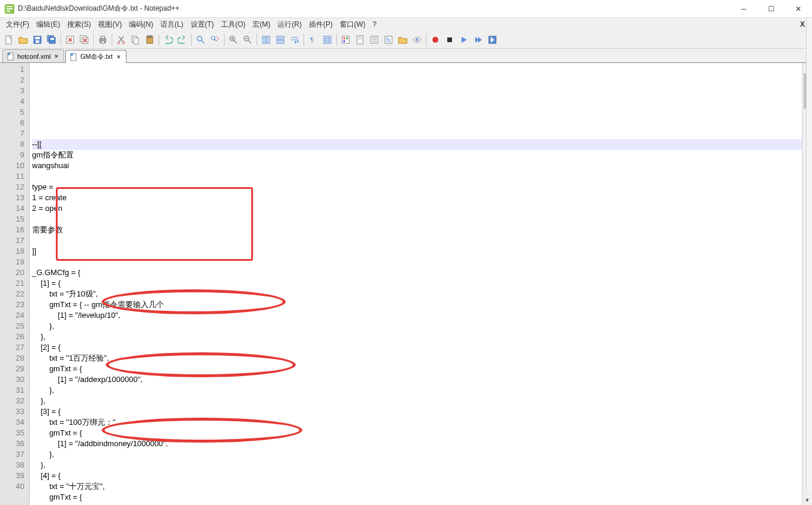 This screenshot has height=505, width=812. What do you see at coordinates (417, 476) in the screenshot?
I see `code-line: [4] = {` at bounding box center [417, 476].